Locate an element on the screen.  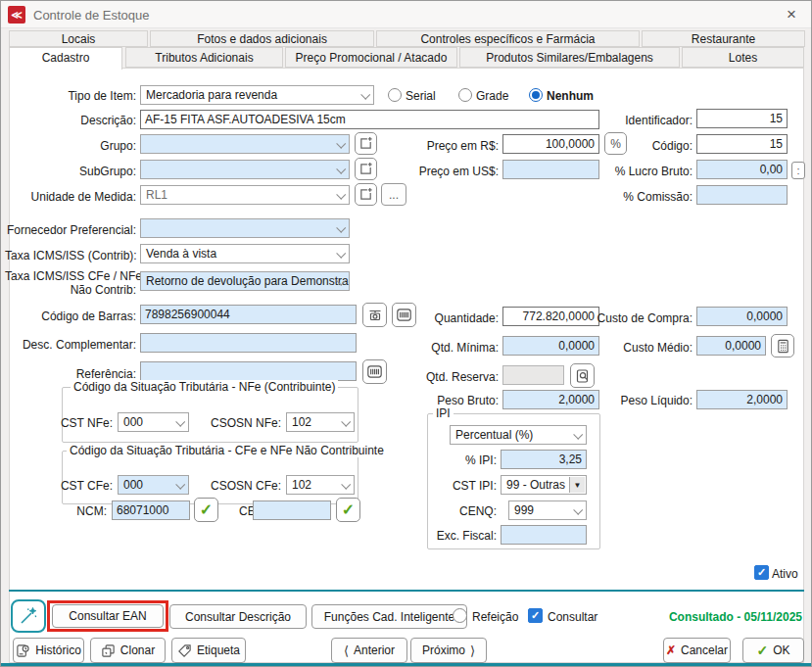
identificador-input: 15 is located at coordinates (742, 119).